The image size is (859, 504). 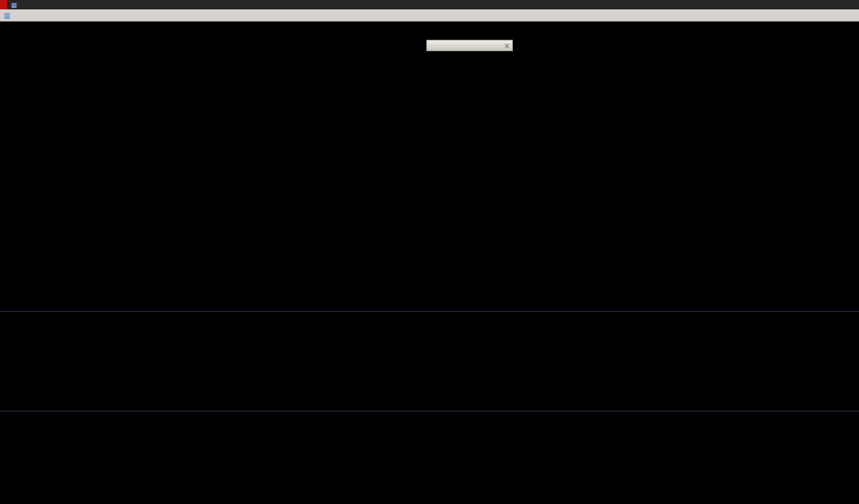 What do you see at coordinates (429, 4) in the screenshot?
I see `menu-bar: ▦` at bounding box center [429, 4].